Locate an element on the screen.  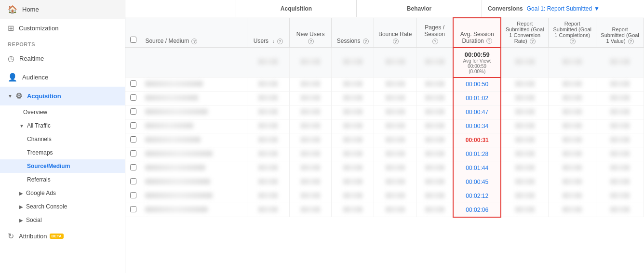
summary-subtext: Avg for View: 00:00:59 (0.00%) is located at coordinates (477, 66).